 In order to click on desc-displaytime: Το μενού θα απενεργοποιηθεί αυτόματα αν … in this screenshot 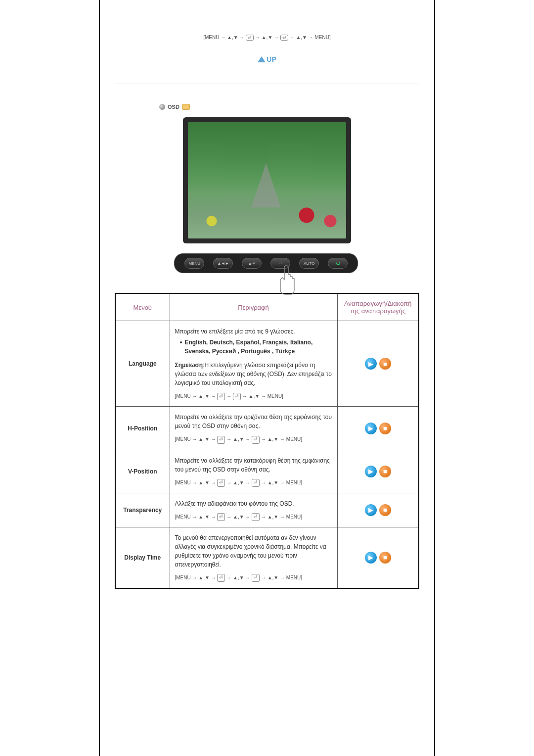, I will do `click(253, 558)`.